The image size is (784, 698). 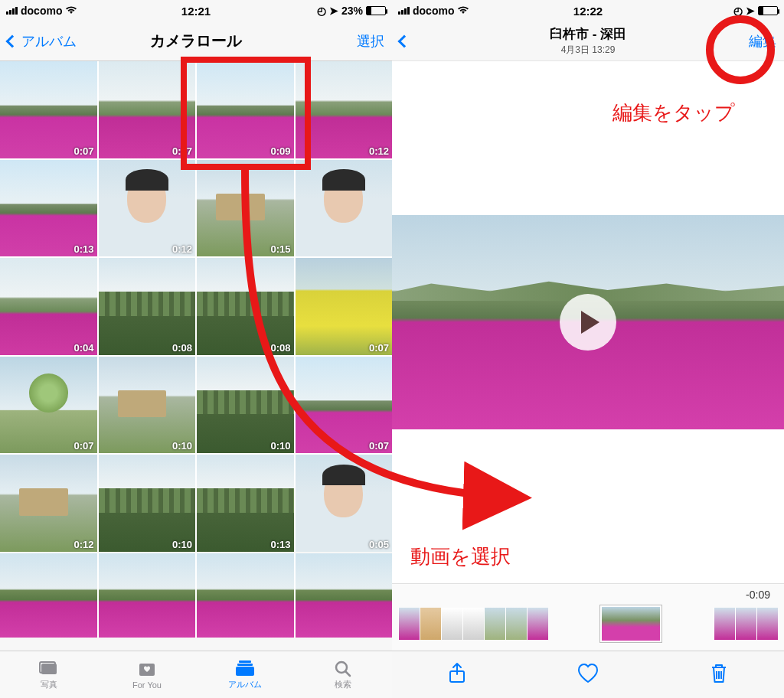 I want to click on tab-search: 検索, so click(x=343, y=675).